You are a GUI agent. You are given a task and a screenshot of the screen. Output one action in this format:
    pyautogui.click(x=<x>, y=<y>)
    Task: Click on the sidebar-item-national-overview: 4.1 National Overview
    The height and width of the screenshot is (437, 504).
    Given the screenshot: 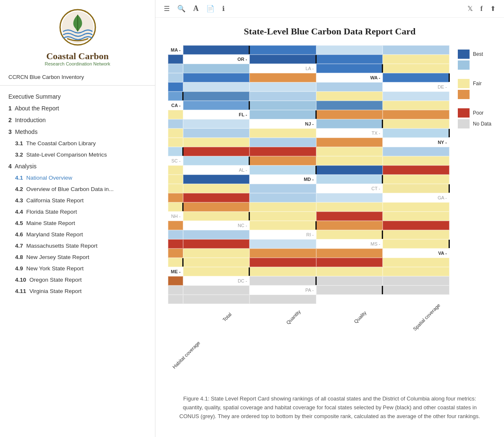 What is the action you would take?
    pyautogui.click(x=77, y=178)
    